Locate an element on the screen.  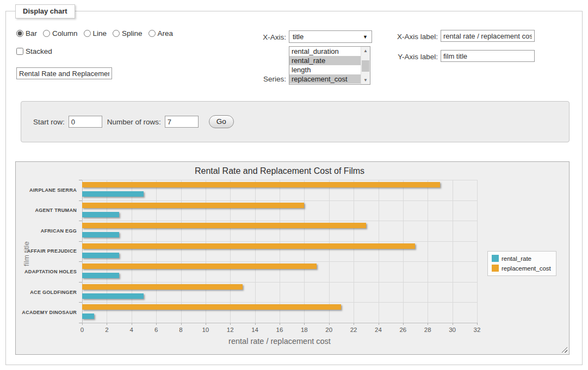
start-row-label: Start row: is located at coordinates (49, 122).